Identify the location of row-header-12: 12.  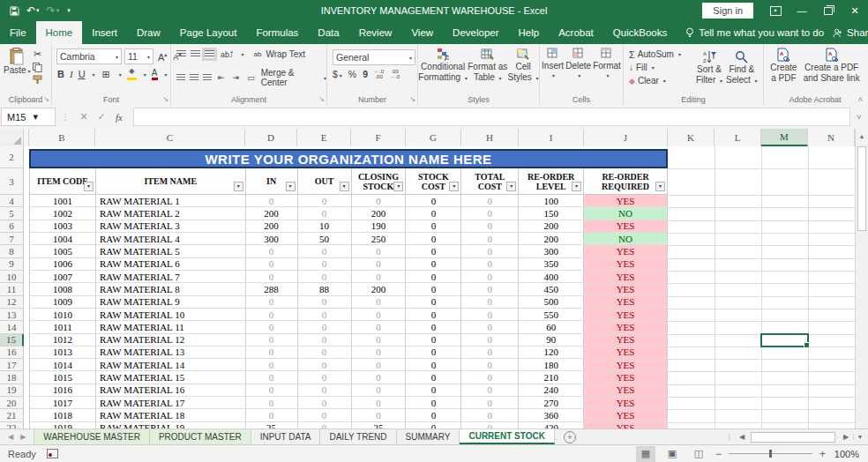
(12, 302).